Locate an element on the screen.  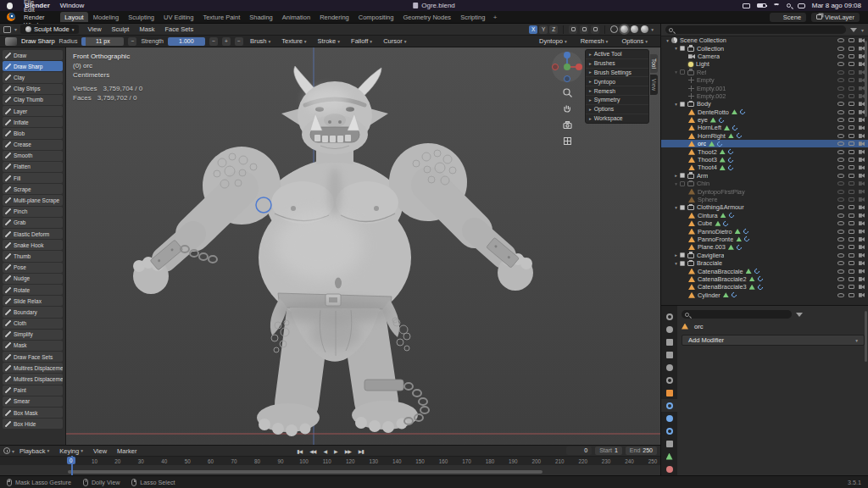
tool-scrape: Scrape is located at coordinates (32, 189).